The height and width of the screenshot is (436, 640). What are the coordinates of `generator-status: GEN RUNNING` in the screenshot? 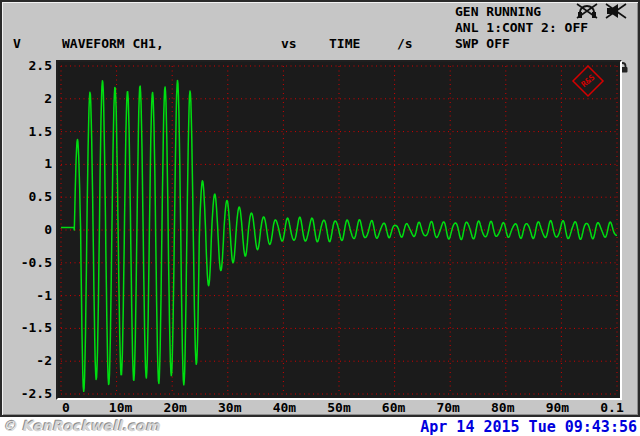 It's located at (498, 12).